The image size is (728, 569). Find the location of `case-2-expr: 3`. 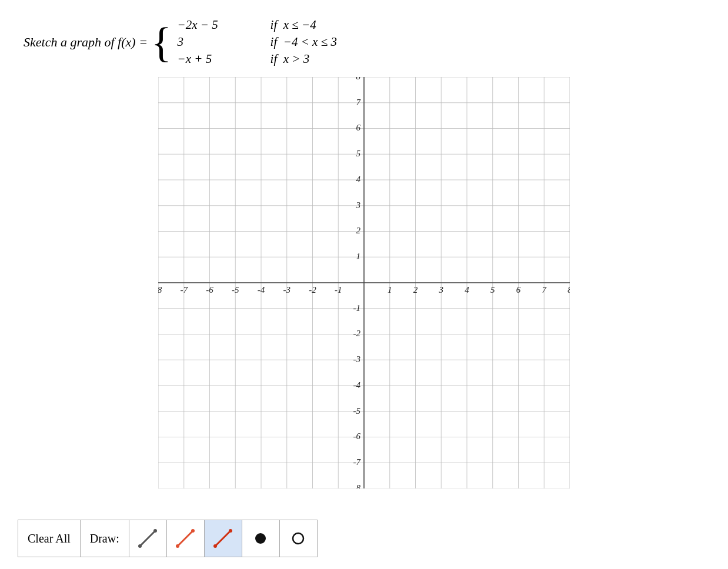

case-2-expr: 3 is located at coordinates (219, 42).